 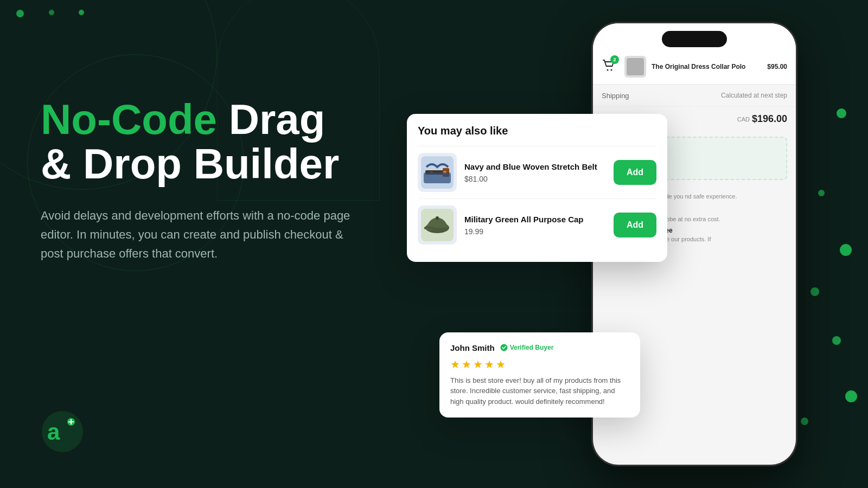 What do you see at coordinates (535, 220) in the screenshot?
I see `cap-name: Military Green All Purpose Cap` at bounding box center [535, 220].